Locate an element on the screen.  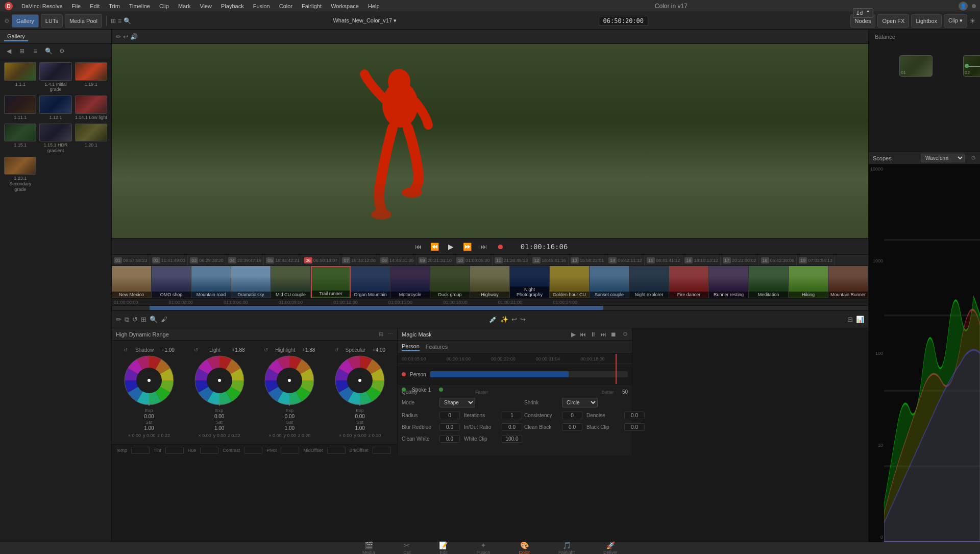
color-wheels-expand: ⊞ is located at coordinates (381, 334).